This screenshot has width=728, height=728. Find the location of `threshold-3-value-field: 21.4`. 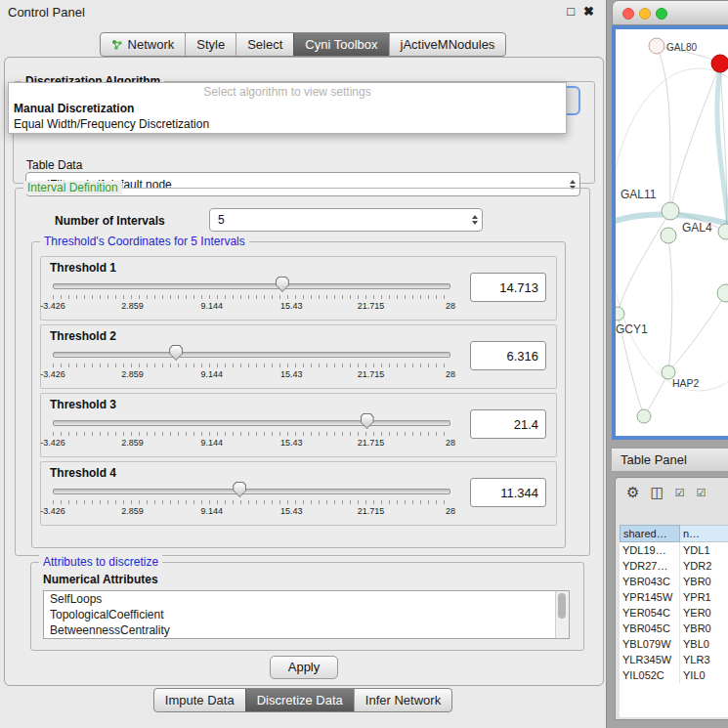

threshold-3-value-field: 21.4 is located at coordinates (508, 424).